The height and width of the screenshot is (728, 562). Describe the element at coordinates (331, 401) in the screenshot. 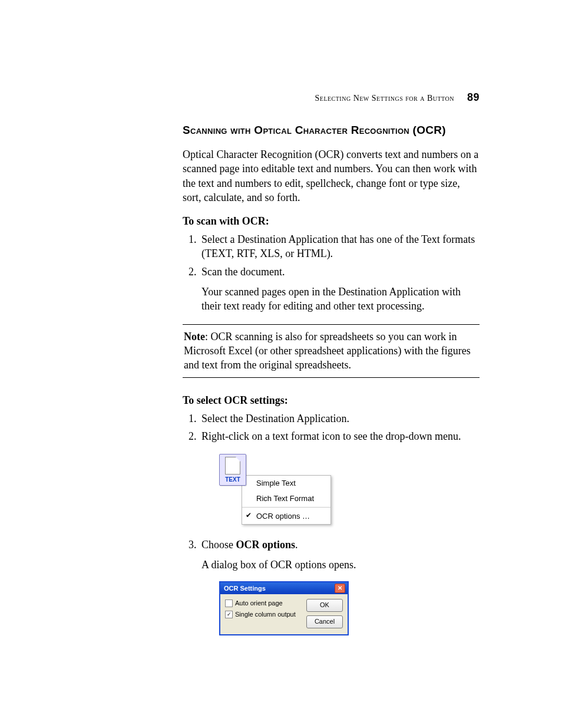

I see `select-subheading: To select OCR settings:` at that location.